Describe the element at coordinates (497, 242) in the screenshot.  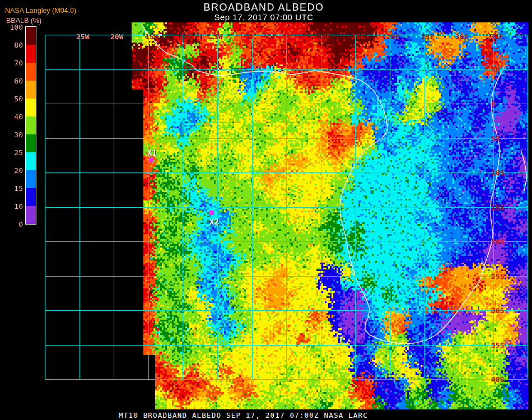
I see `latitude-label-20S: 20S` at that location.